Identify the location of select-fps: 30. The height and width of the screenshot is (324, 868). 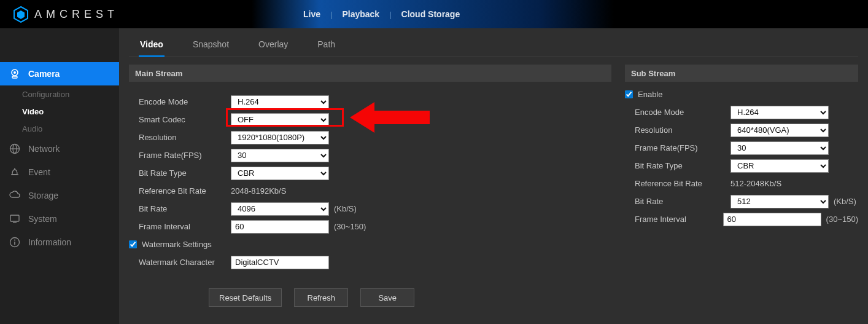
(280, 156).